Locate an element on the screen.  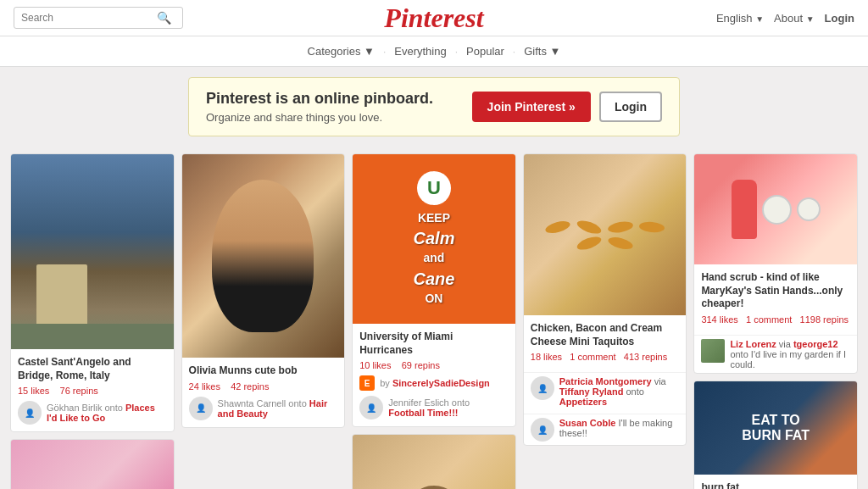
handwash-repins: 1198 repins is located at coordinates (825, 320).